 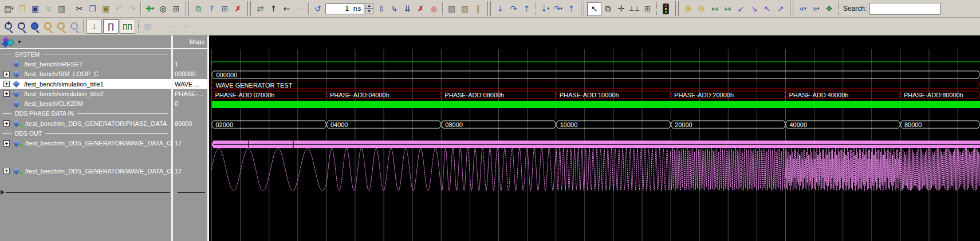 What do you see at coordinates (86, 64) in the screenshot?
I see `signal-row: /test_bench/nRESET` at bounding box center [86, 64].